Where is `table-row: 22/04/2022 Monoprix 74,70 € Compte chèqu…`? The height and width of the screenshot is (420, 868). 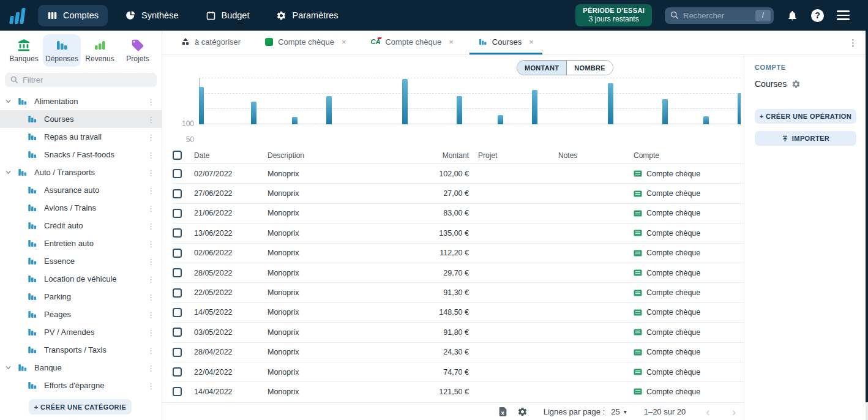
table-row: 22/04/2022 Monoprix 74,70 € Compte chèqu… is located at coordinates (458, 372).